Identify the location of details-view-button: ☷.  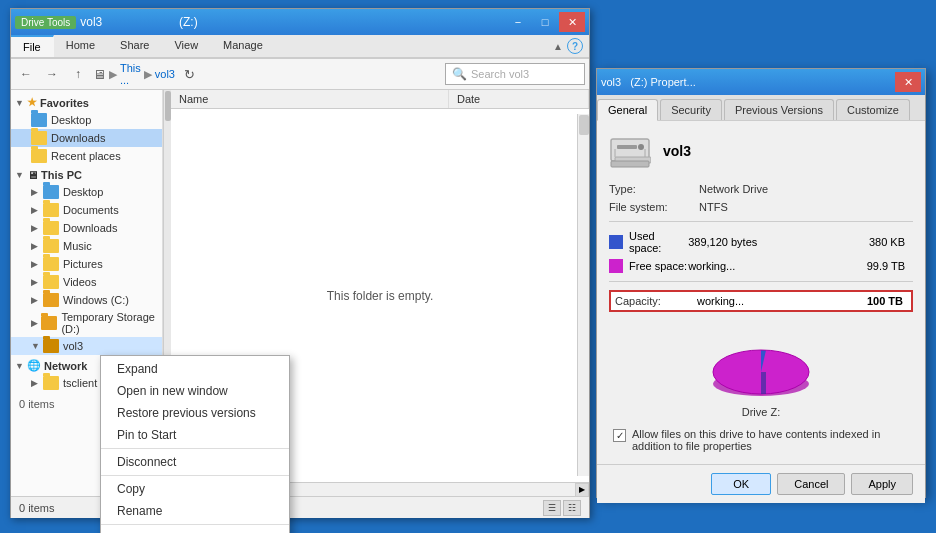
(572, 508).